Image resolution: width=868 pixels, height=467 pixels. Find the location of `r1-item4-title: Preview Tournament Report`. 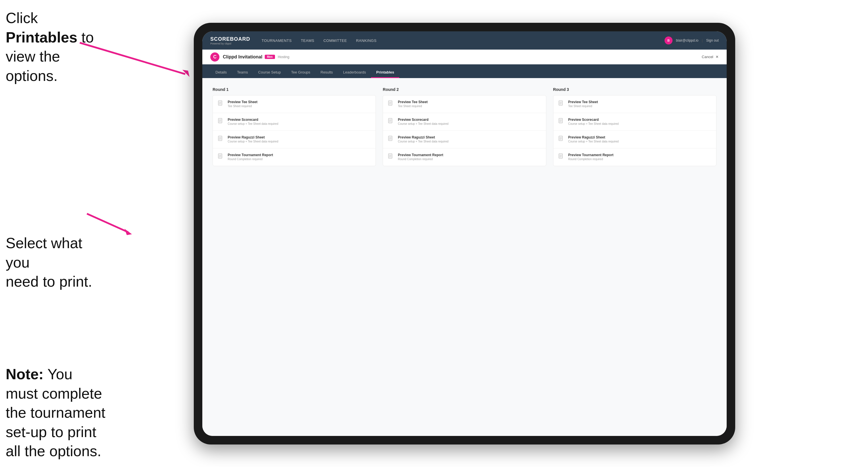

r1-item4-title: Preview Tournament Report is located at coordinates (250, 155).